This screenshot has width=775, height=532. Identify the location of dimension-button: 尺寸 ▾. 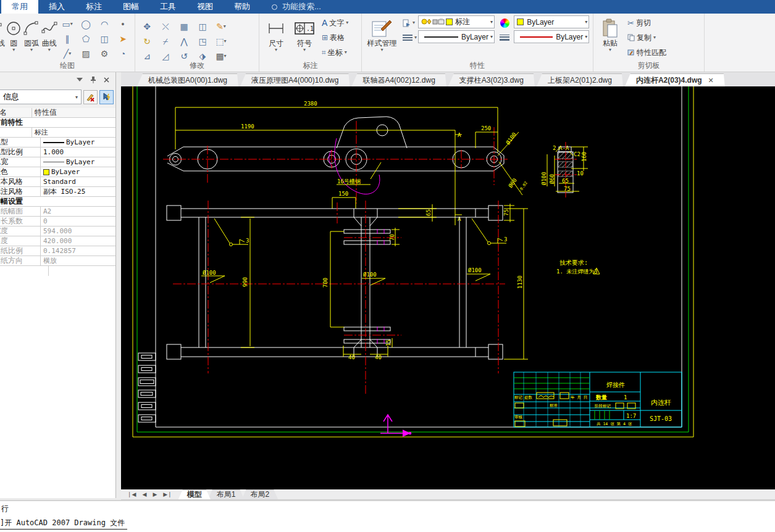
(276, 38).